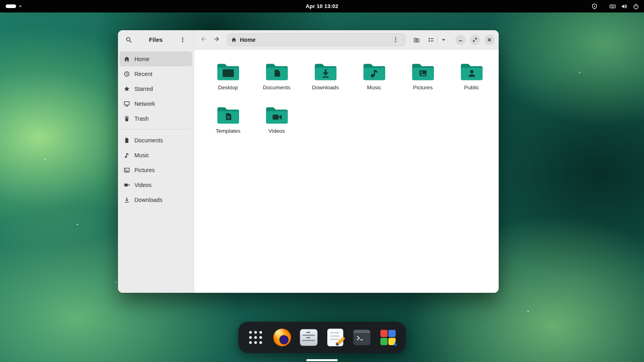 Image resolution: width=644 pixels, height=362 pixels. I want to click on sidebar-item-pictures: Pictures, so click(156, 170).